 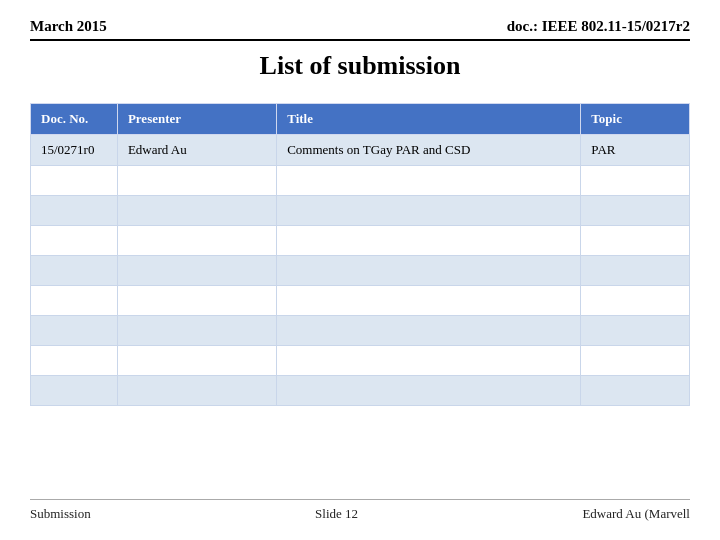 What do you see at coordinates (74, 120) in the screenshot?
I see `col-header-docno: Doc. No.` at bounding box center [74, 120].